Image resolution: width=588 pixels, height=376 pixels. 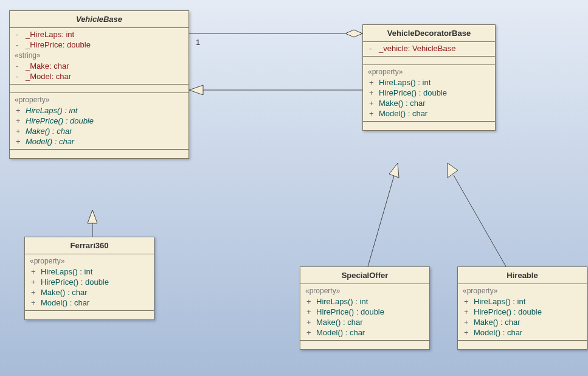 What do you see at coordinates (365, 276) in the screenshot?
I see `class-title: SpecialOffer` at bounding box center [365, 276].